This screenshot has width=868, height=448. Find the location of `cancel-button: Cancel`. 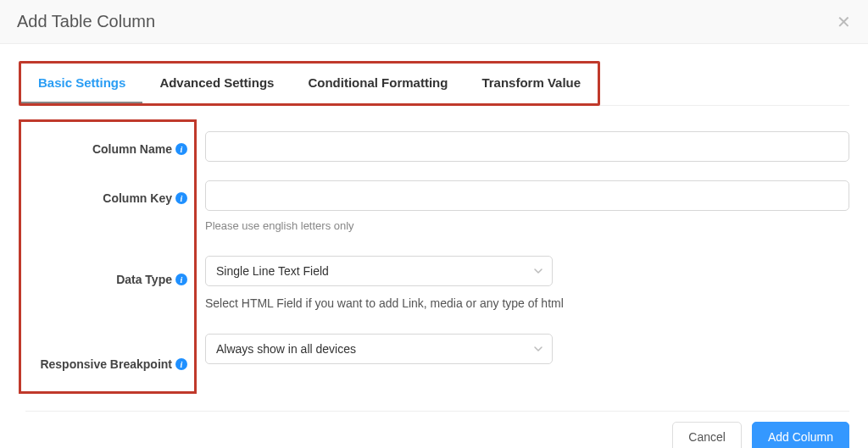

cancel-button: Cancel is located at coordinates (707, 435).